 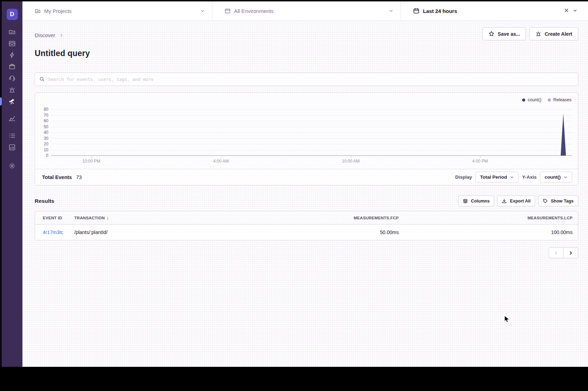 I want to click on columns-button: Columns, so click(x=476, y=201).